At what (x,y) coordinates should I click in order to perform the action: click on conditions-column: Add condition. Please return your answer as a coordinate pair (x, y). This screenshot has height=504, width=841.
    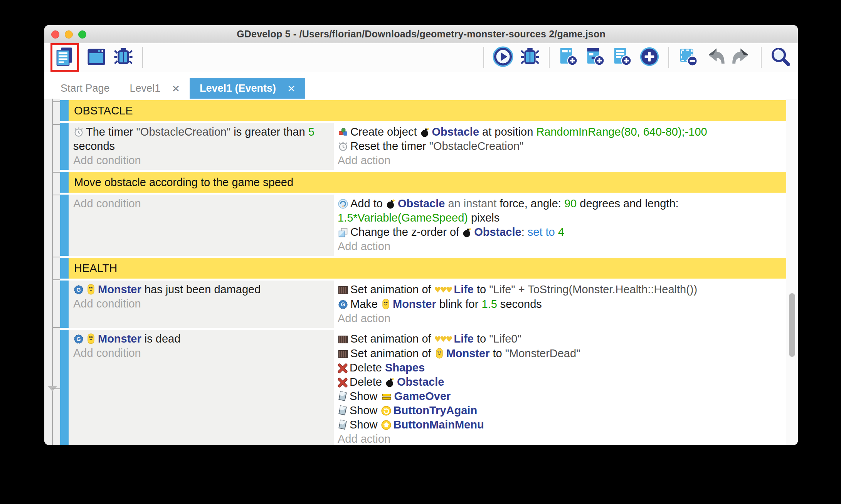
    Looking at the image, I should click on (201, 225).